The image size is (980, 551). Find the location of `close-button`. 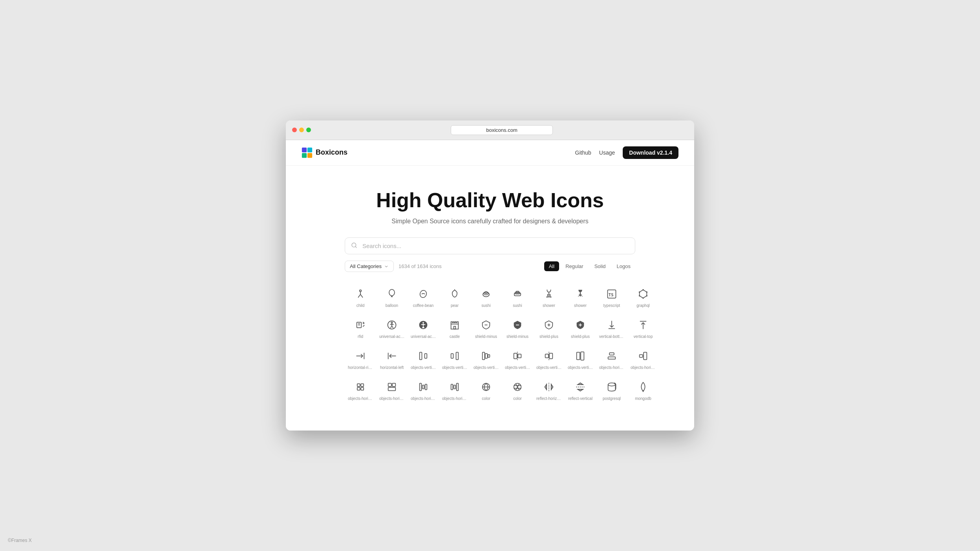

close-button is located at coordinates (294, 130).